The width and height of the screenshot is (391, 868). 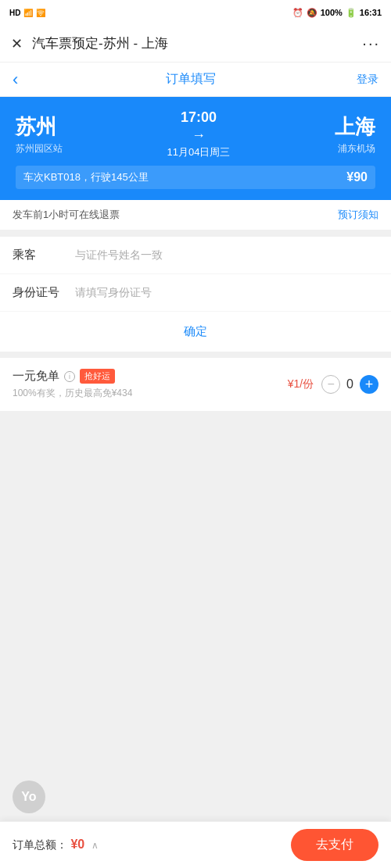 What do you see at coordinates (199, 117) in the screenshot?
I see `departure-time: 17:00` at bounding box center [199, 117].